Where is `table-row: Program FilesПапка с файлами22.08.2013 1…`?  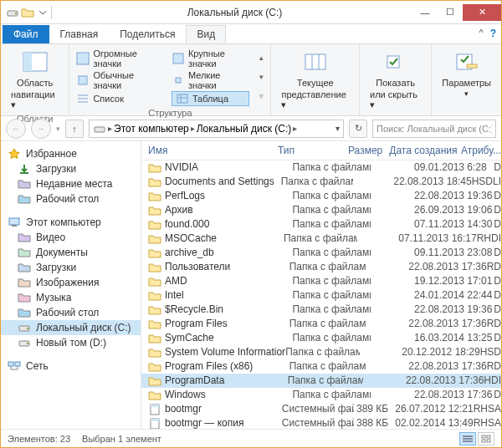 table-row: Program FilesПапка с файлами22.08.2013 1… is located at coordinates (321, 324).